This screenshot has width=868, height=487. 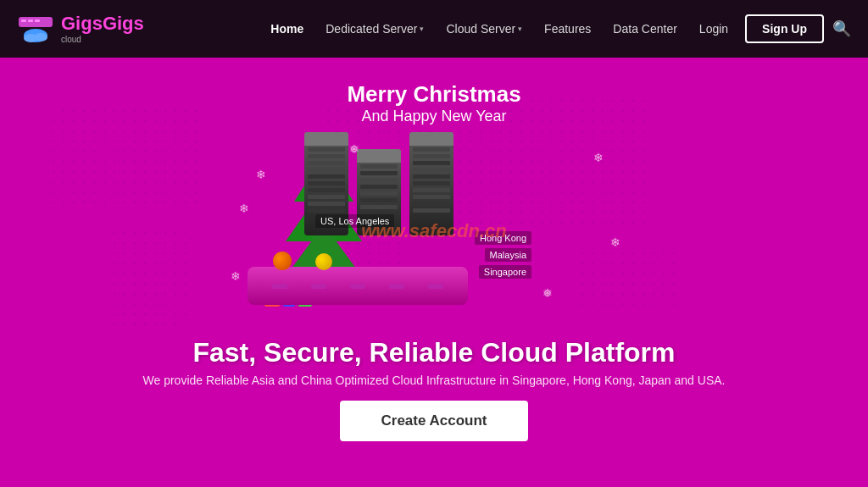 I want to click on christmas-line2: And Happy New Year, so click(x=434, y=117).